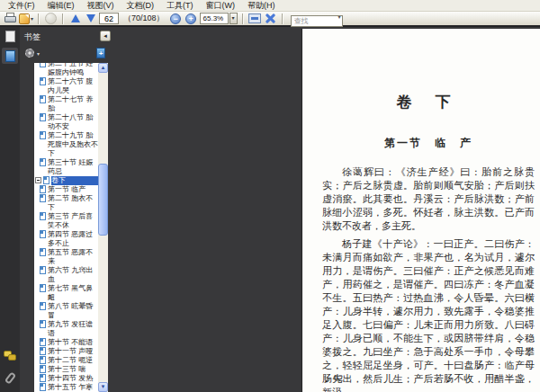 The width and height of the screenshot is (540, 392). Describe the element at coordinates (32, 38) in the screenshot. I see `bookmarks-tab-label: 书签` at that location.